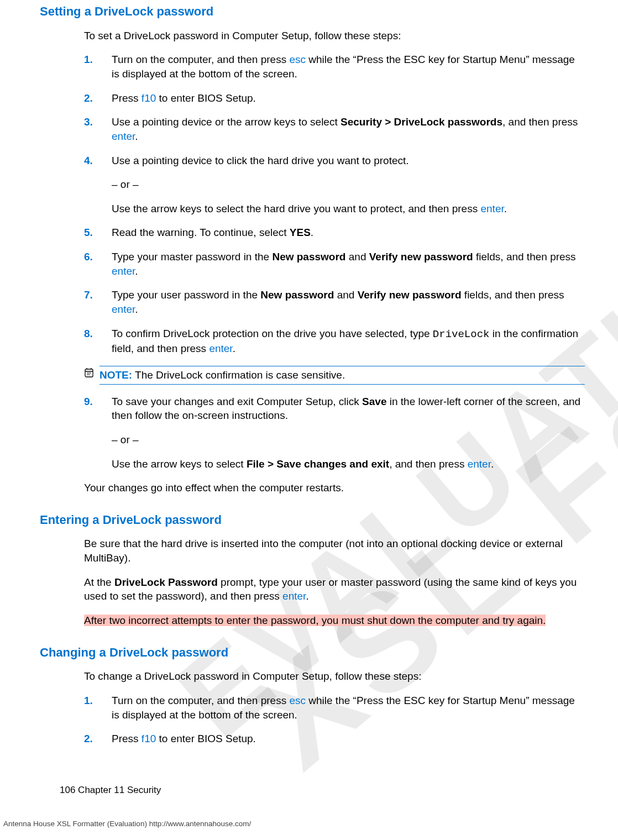 Image resolution: width=618 pixels, height=840 pixels. What do you see at coordinates (342, 375) in the screenshot?
I see `note-content: NOTE: The DriveLock confirmation is case…` at bounding box center [342, 375].